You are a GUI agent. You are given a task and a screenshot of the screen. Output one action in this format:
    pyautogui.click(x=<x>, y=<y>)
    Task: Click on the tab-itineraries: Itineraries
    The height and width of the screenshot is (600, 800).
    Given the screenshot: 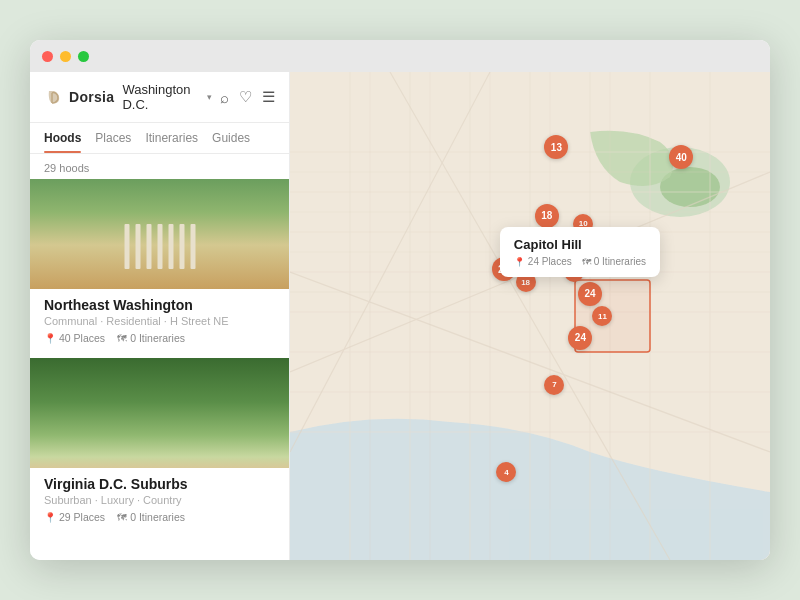 What is the action you would take?
    pyautogui.click(x=172, y=142)
    